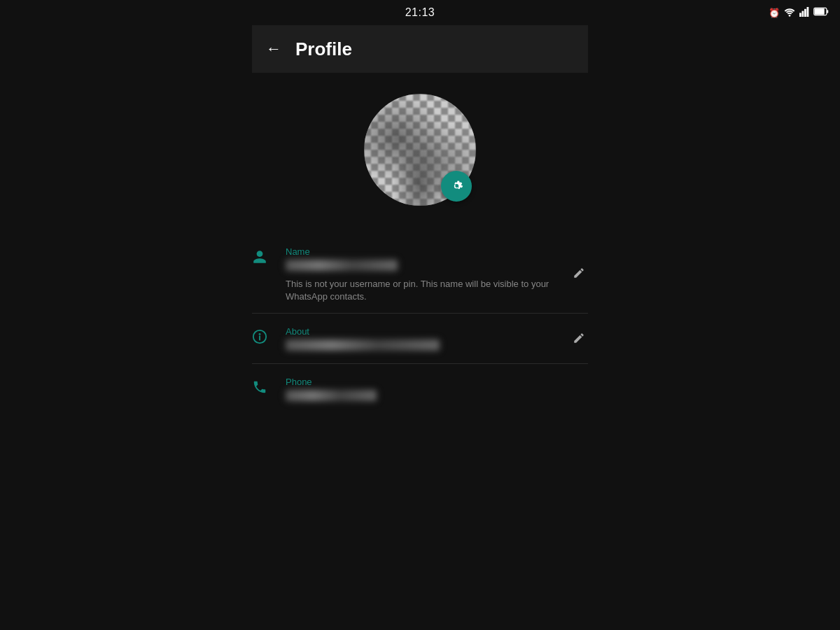  I want to click on edit-about-button, so click(579, 340).